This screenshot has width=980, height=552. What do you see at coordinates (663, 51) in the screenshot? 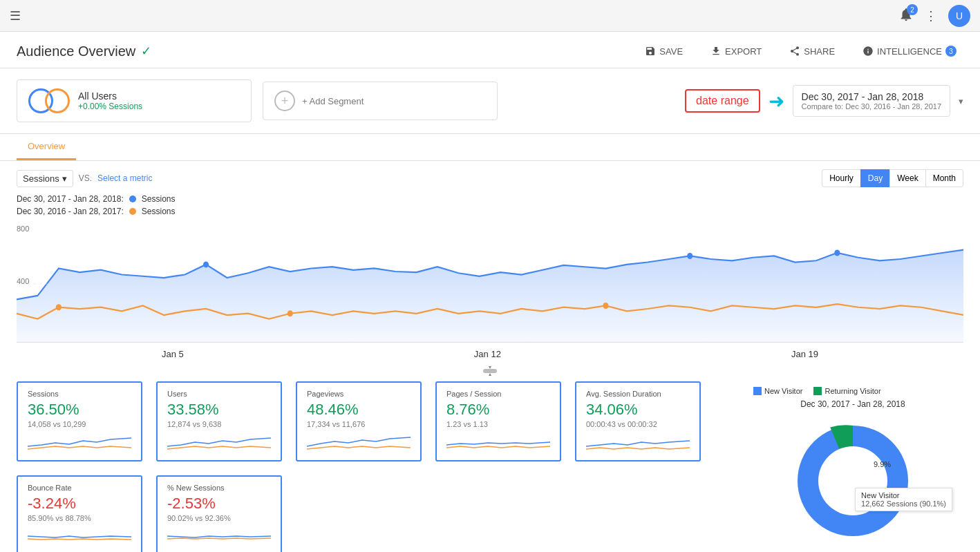
I see `save-button: SAVE` at bounding box center [663, 51].